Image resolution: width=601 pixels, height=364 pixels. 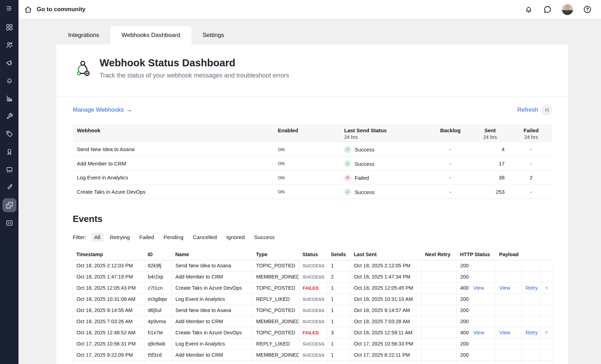 I want to click on manage-webhooks-link: Manage Webhooks, so click(x=98, y=110).